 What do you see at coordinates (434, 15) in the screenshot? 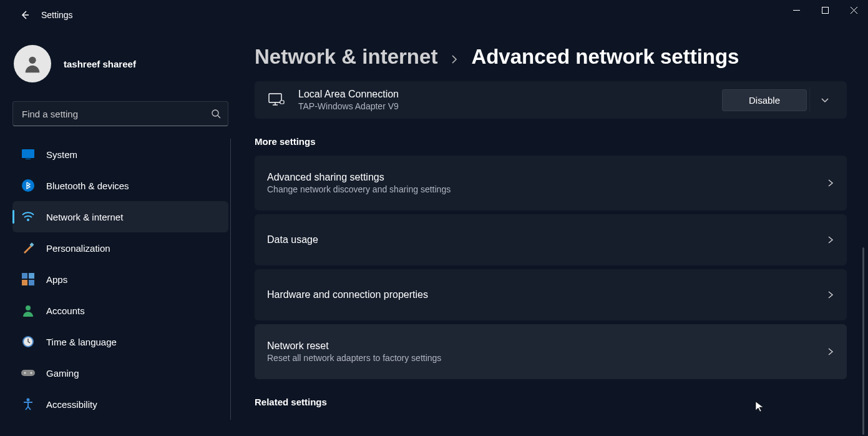
I see `titlebar: Settings` at bounding box center [434, 15].